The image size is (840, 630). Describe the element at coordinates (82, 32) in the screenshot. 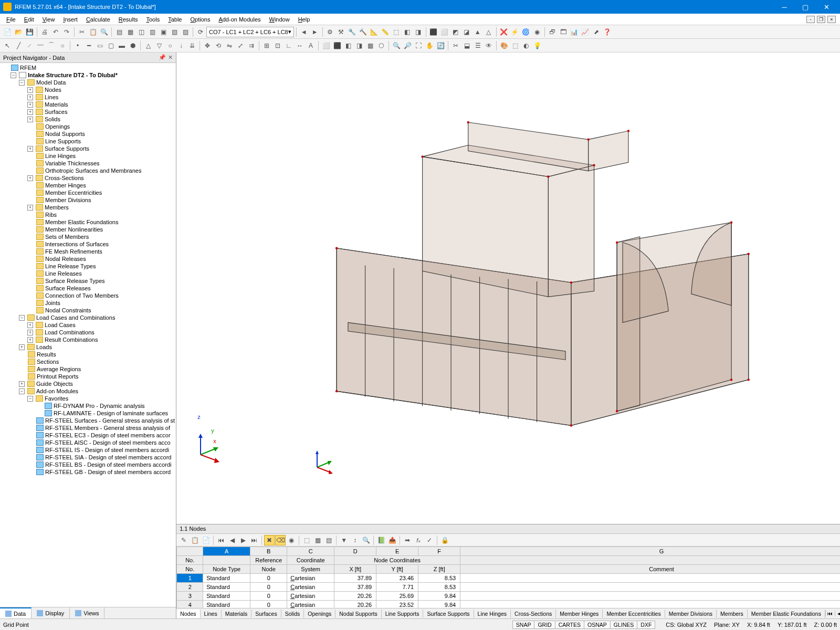

I see `cut-icon: ✂` at that location.